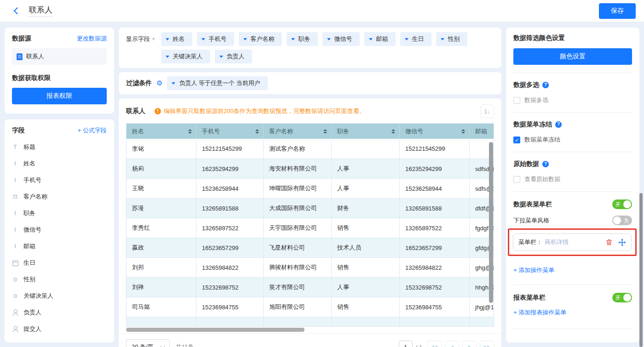  What do you see at coordinates (35, 57) in the screenshot?
I see `datasource-item-label: 联系人` at bounding box center [35, 57].